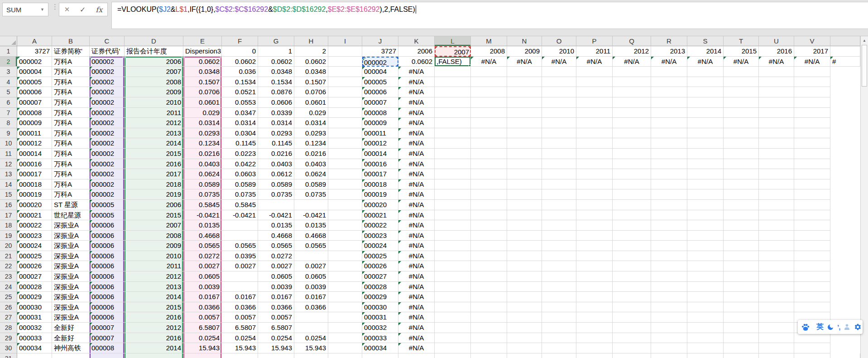 This screenshot has height=358, width=868. Describe the element at coordinates (345, 266) in the screenshot. I see `cell-I22` at that location.